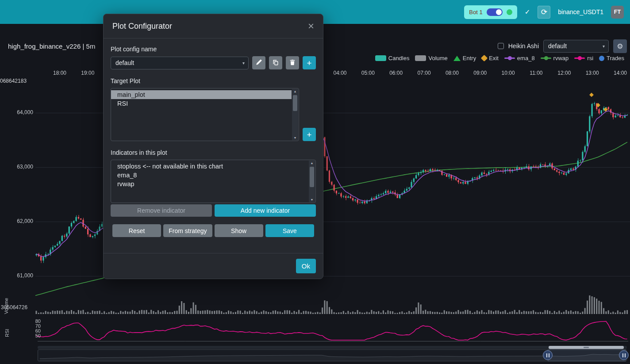 The height and width of the screenshot is (364, 630). What do you see at coordinates (555, 58) in the screenshot?
I see `legend-item-rvwap: rvwap` at bounding box center [555, 58].